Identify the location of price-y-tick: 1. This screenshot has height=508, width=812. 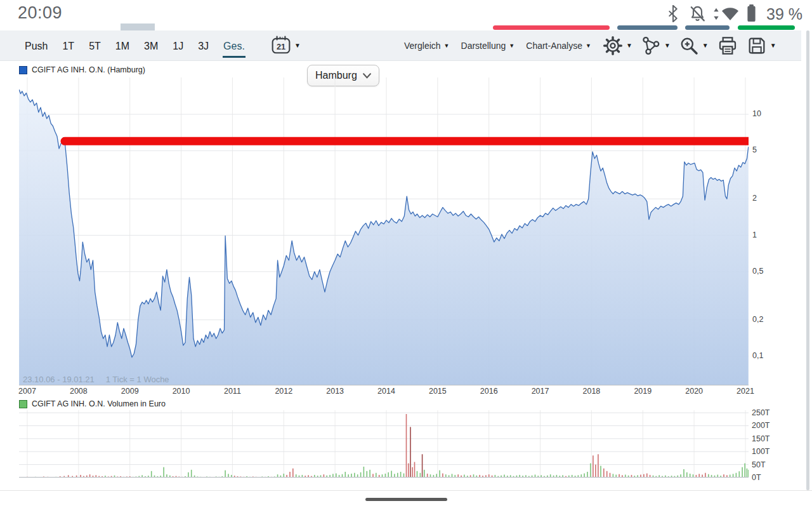
(755, 235).